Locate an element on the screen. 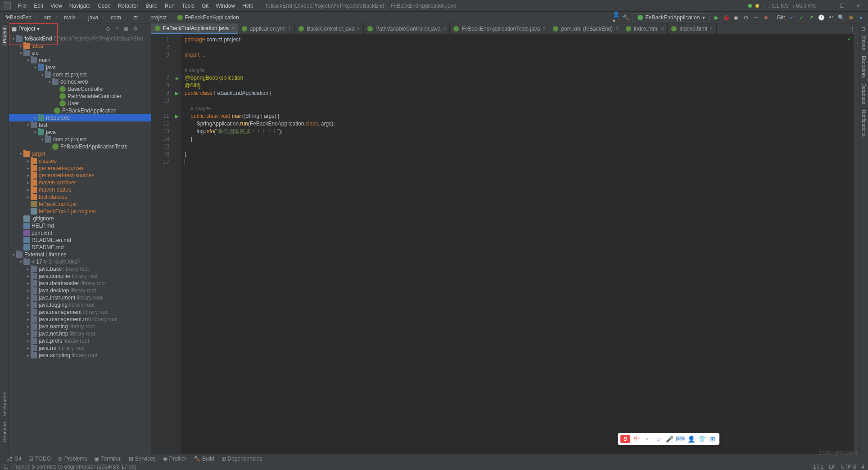 The height and width of the screenshot is (470, 868). menu-window: Window is located at coordinates (225, 6).